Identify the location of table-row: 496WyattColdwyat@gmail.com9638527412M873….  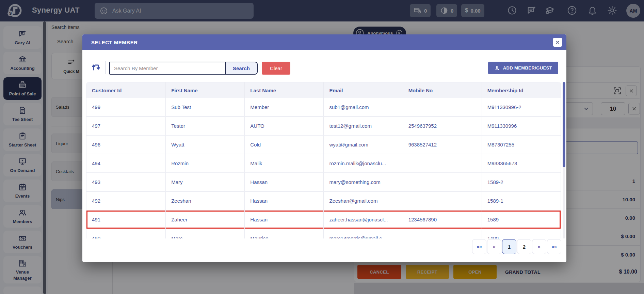
(323, 145).